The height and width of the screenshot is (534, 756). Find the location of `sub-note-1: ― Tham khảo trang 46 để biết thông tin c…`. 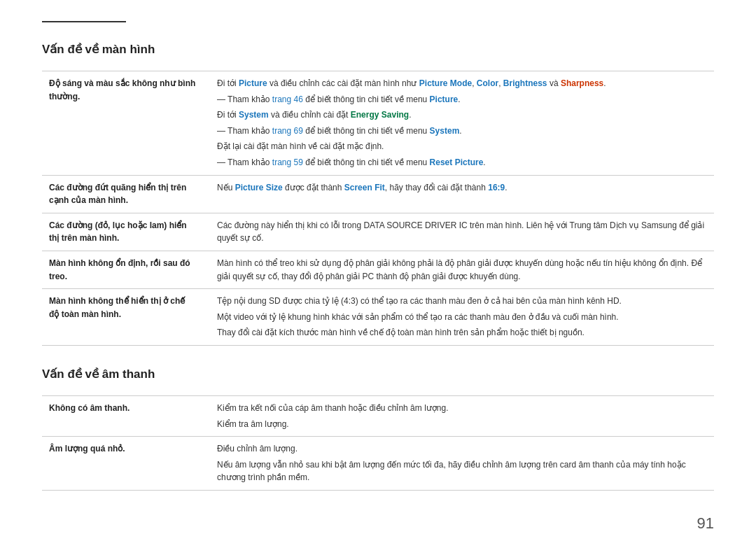

sub-note-1: ― Tham khảo trang 46 để biết thông tin c… is located at coordinates (462, 99).